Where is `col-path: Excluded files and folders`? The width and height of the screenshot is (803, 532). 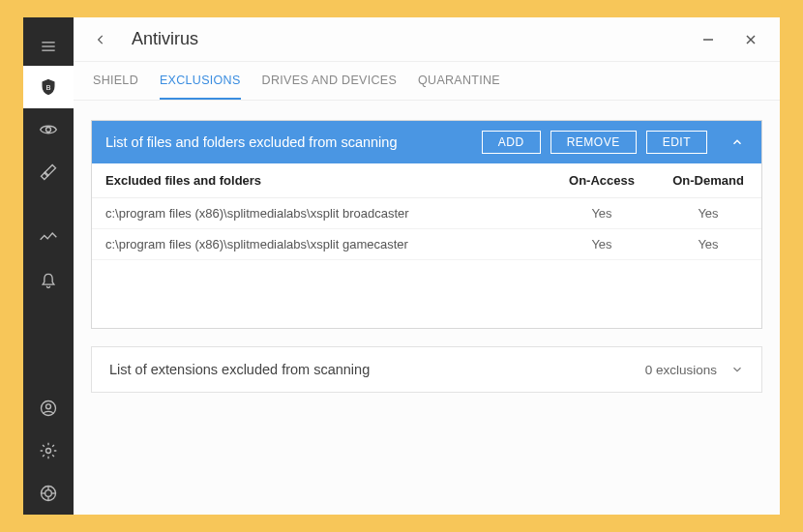 col-path: Excluded files and folders is located at coordinates (320, 181).